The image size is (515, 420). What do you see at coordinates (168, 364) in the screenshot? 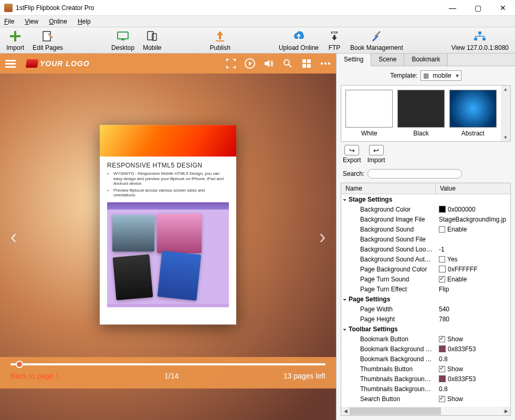
I see `page-slider` at bounding box center [168, 364].